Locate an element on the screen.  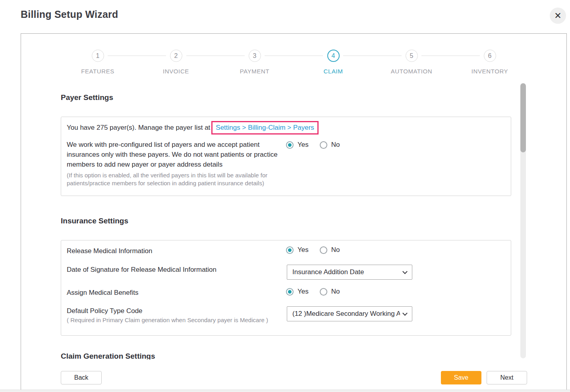
page-bottom-strip is located at coordinates (285, 391).